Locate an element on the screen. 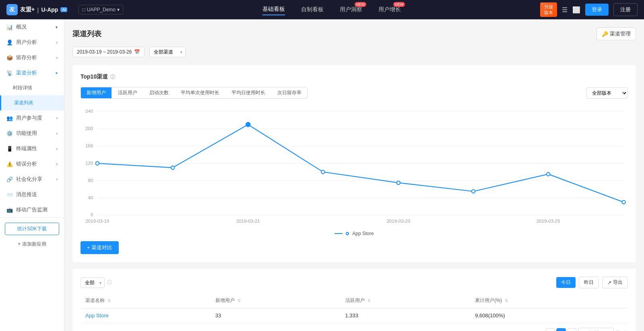 The width and height of the screenshot is (644, 331). chevron-right7-icon: › is located at coordinates (57, 180).